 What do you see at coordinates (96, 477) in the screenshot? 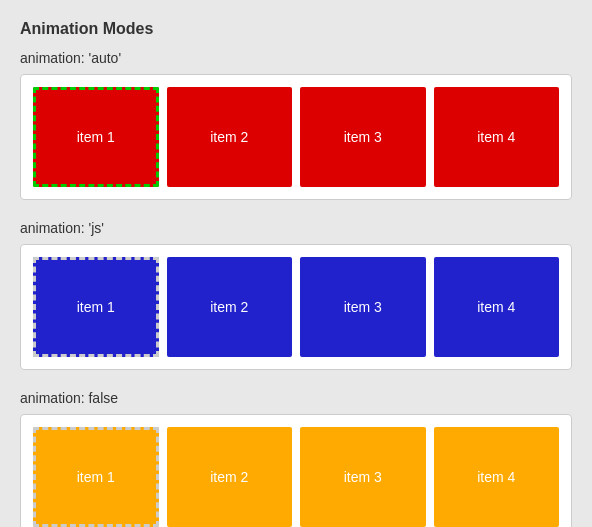
I see `item-false-1: item 1` at bounding box center [96, 477].